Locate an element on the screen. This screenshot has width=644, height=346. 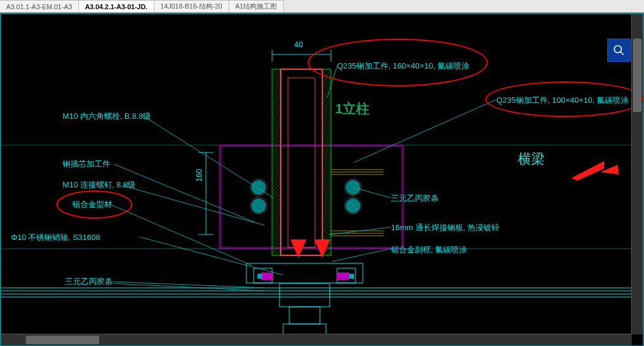
dimension-40: 40 is located at coordinates (298, 44).